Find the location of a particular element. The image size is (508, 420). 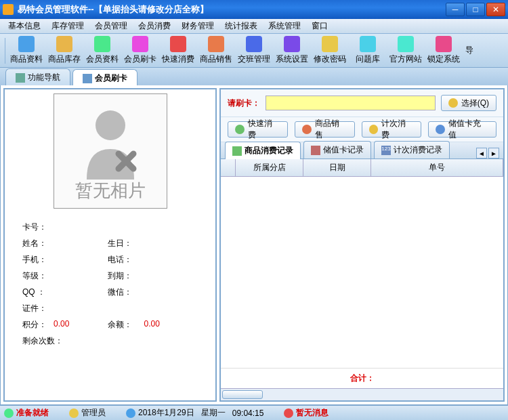

tb-export: 导 is located at coordinates (469, 51).